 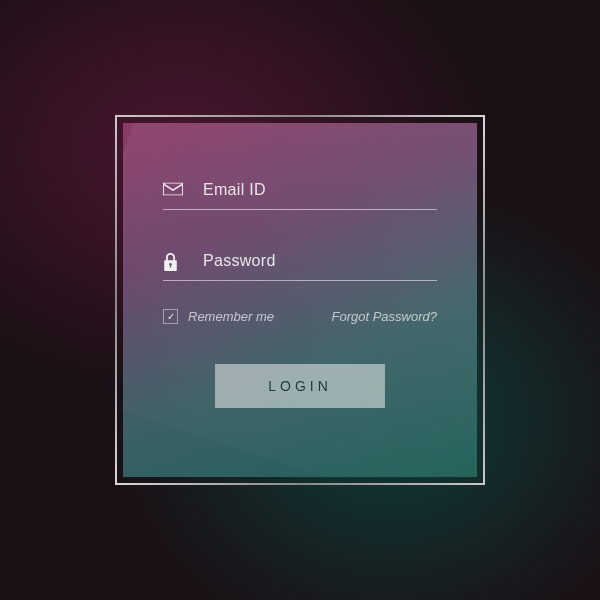 What do you see at coordinates (170, 316) in the screenshot?
I see `checkbox-icon: ✓` at bounding box center [170, 316].